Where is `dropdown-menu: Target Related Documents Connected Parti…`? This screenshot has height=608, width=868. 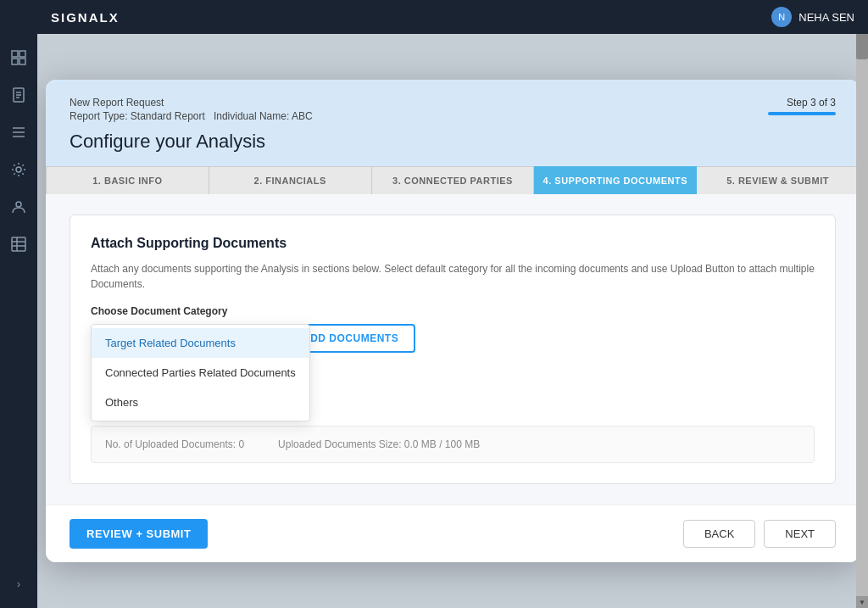 dropdown-menu: Target Related Documents Connected Parti… is located at coordinates (200, 373).